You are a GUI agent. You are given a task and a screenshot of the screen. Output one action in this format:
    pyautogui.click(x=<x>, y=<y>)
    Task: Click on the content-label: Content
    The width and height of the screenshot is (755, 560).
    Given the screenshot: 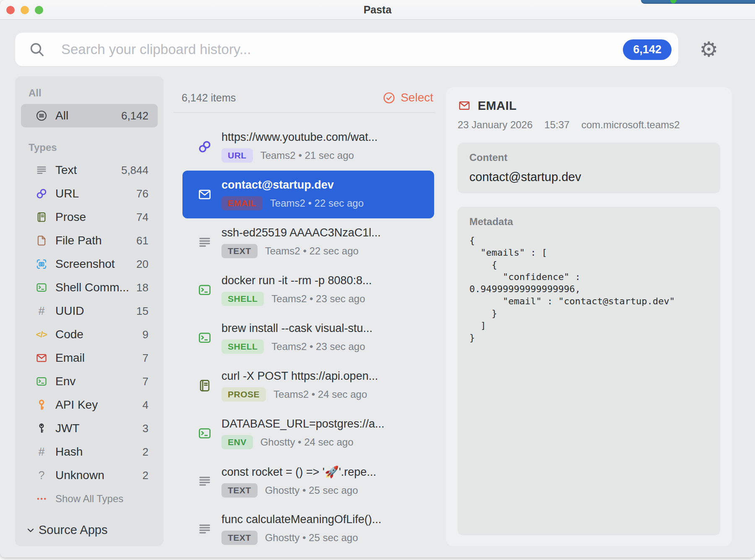 What is the action you would take?
    pyautogui.click(x=589, y=158)
    